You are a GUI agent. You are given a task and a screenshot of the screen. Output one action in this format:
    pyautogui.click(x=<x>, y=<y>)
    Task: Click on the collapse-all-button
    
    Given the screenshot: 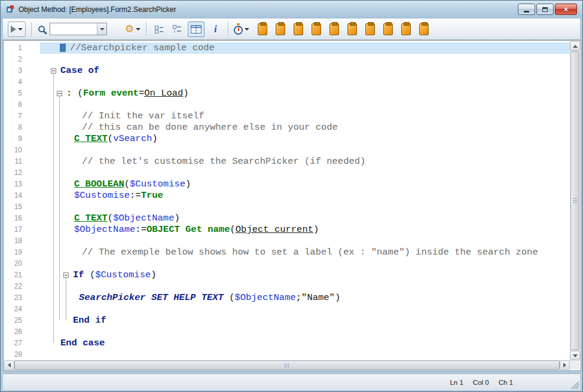 What is the action you would take?
    pyautogui.click(x=177, y=29)
    